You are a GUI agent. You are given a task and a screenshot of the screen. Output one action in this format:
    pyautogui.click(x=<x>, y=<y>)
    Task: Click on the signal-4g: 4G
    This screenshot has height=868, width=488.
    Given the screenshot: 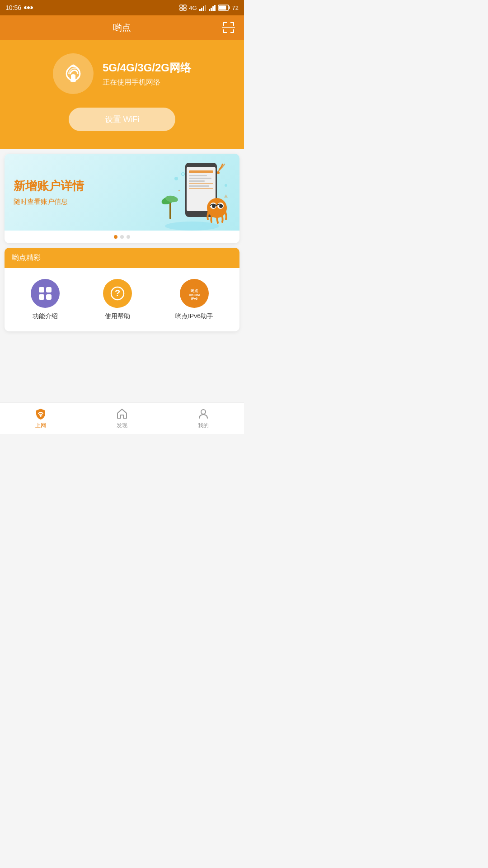 What is the action you would take?
    pyautogui.click(x=192, y=8)
    